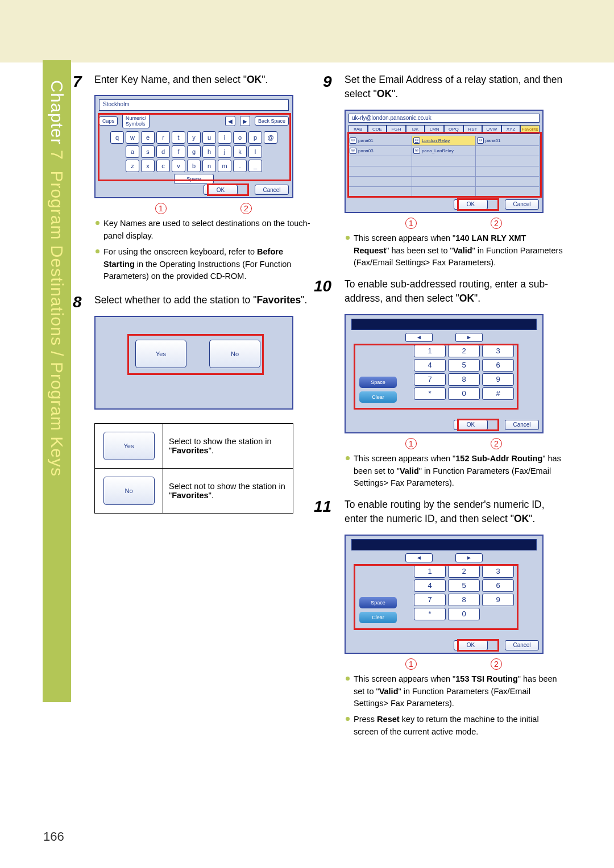 This screenshot has width=614, height=868. I want to click on tab-rst: RST, so click(473, 130).